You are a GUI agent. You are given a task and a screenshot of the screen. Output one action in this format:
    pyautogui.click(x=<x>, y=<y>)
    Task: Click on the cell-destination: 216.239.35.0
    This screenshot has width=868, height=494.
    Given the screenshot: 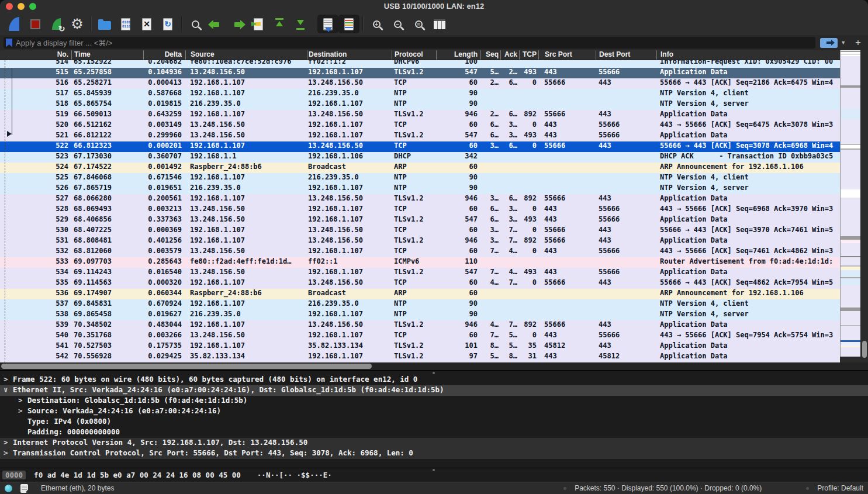 What is the action you would take?
    pyautogui.click(x=350, y=178)
    